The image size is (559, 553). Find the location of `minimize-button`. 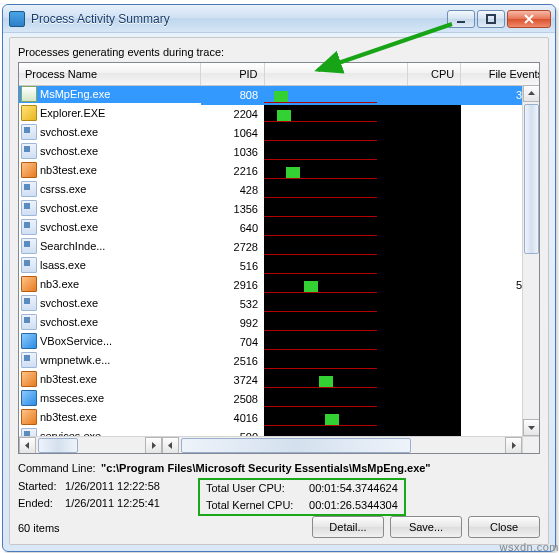

minimize-button is located at coordinates (461, 19).